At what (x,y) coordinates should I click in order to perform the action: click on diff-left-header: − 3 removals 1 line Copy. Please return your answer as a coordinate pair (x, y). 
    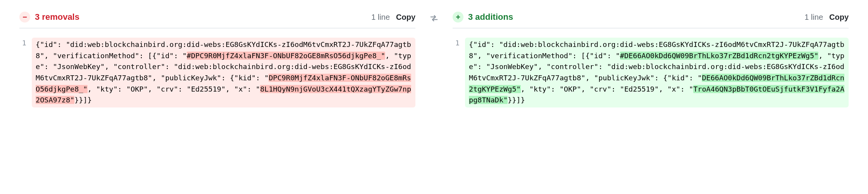
    Looking at the image, I should click on (217, 20).